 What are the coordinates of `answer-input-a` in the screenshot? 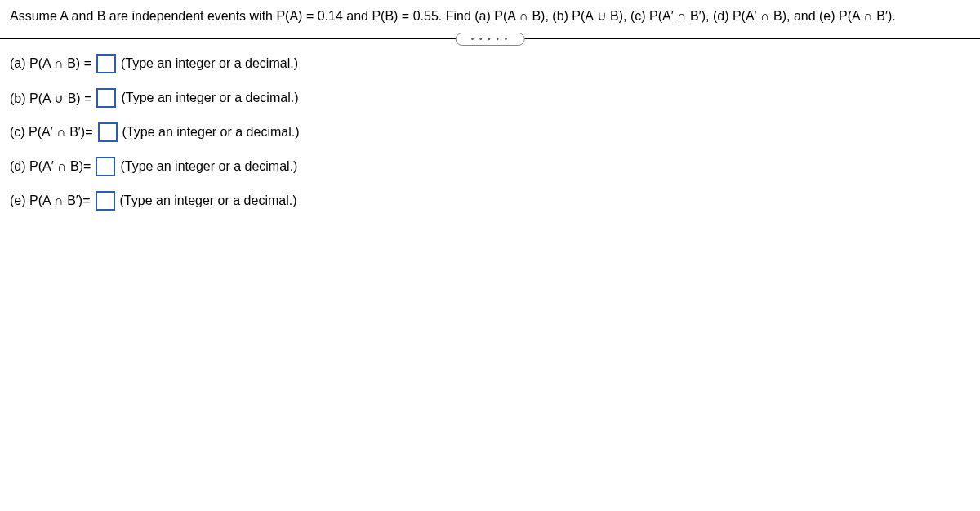 It's located at (106, 64).